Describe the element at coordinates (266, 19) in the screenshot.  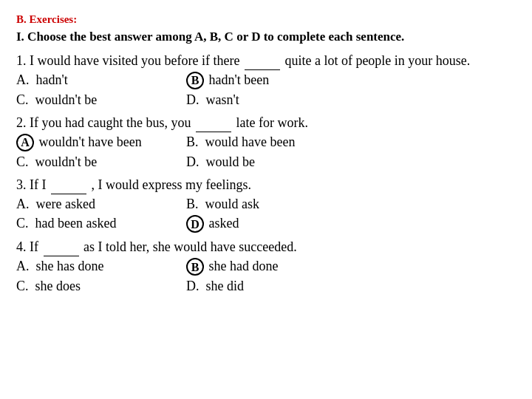
I see `section-title: B. Exercises:` at that location.